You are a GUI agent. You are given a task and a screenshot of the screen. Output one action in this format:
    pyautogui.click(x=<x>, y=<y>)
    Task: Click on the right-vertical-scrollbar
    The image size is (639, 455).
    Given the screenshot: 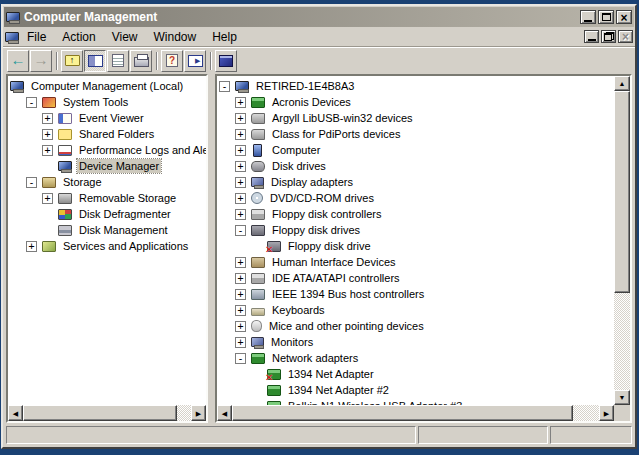 What is the action you would take?
    pyautogui.click(x=622, y=240)
    